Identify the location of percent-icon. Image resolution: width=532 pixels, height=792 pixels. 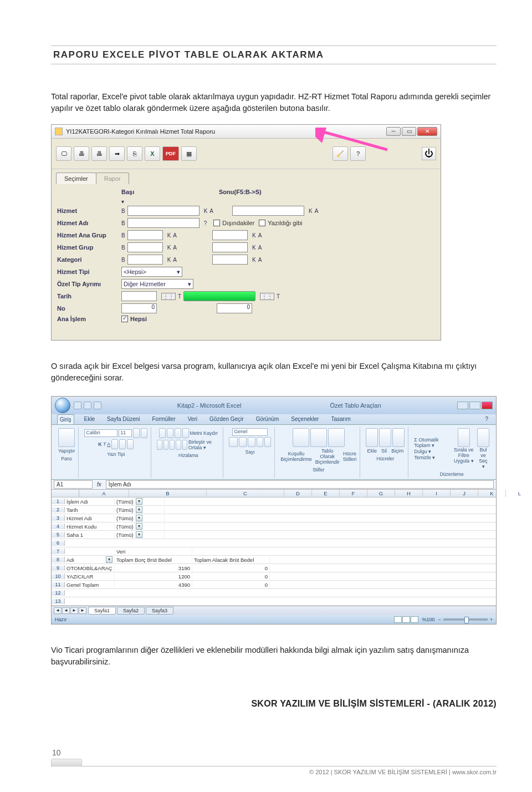
(243, 442).